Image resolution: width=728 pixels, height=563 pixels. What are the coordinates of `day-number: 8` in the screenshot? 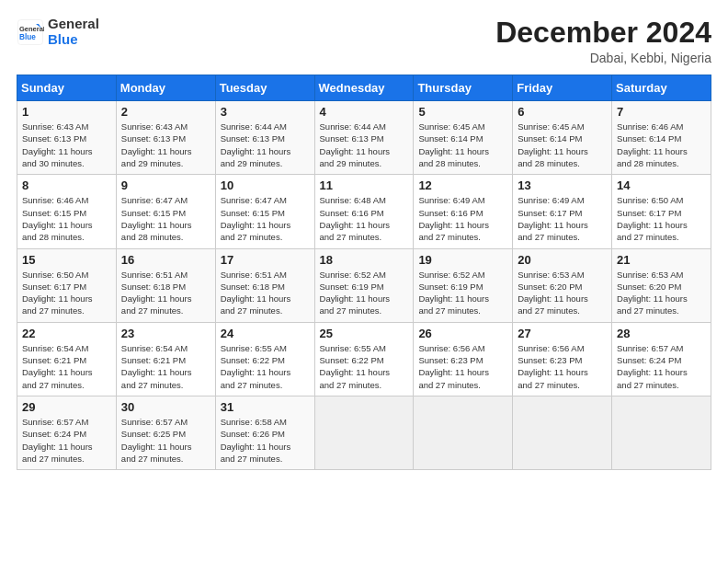 It's located at (66, 186).